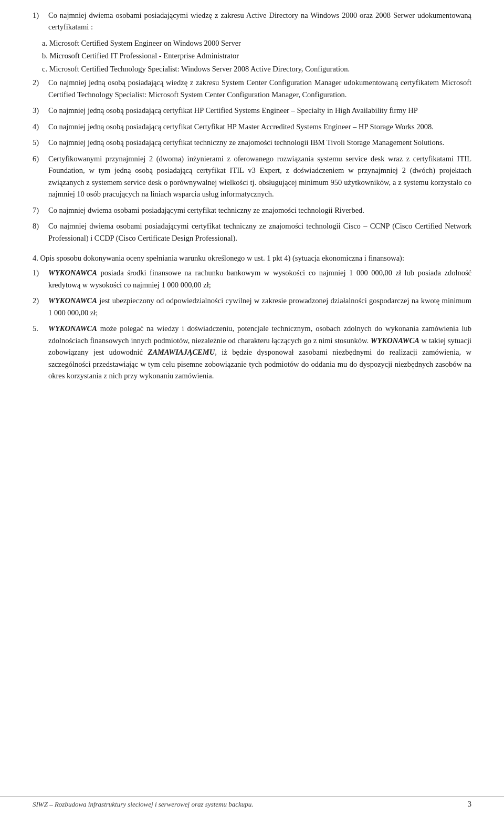 The image size is (504, 815). I want to click on bold-italic-text: ZAMAWIAJĄCEMU, so click(182, 352).